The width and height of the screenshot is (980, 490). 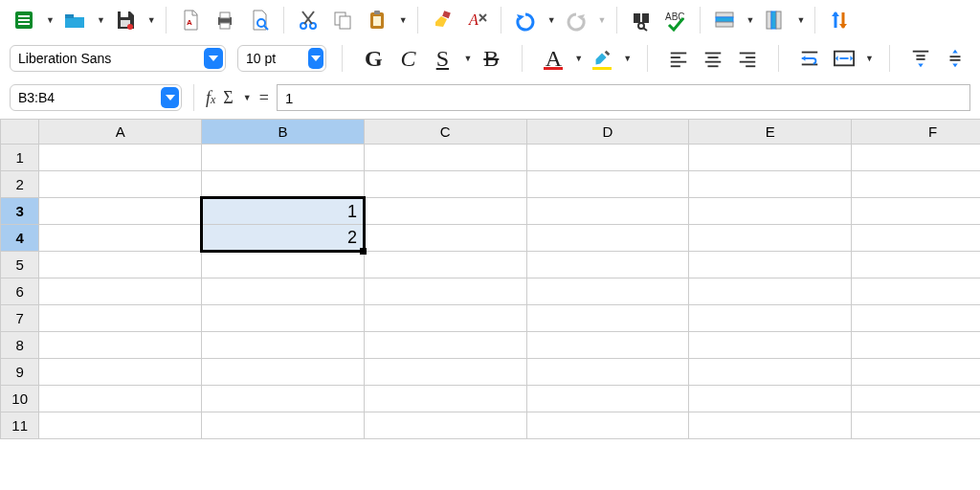 I want to click on row-header-1: 1, so click(x=20, y=158).